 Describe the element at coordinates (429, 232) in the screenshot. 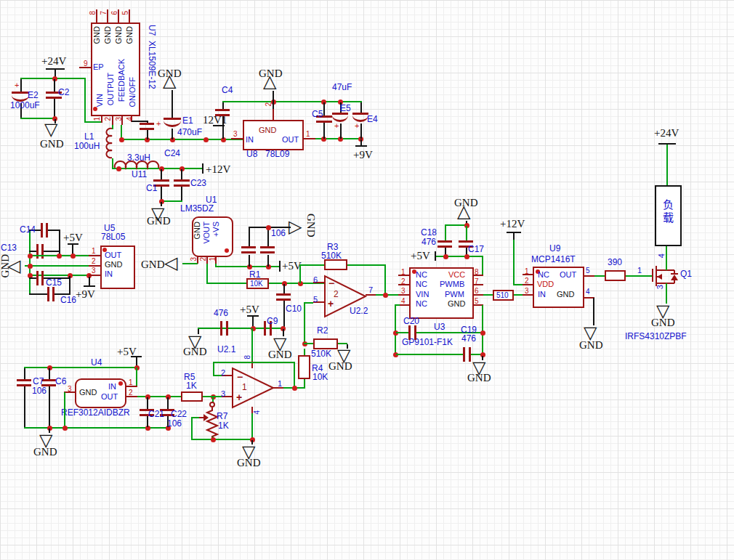

I see `ref-c18: C18` at that location.